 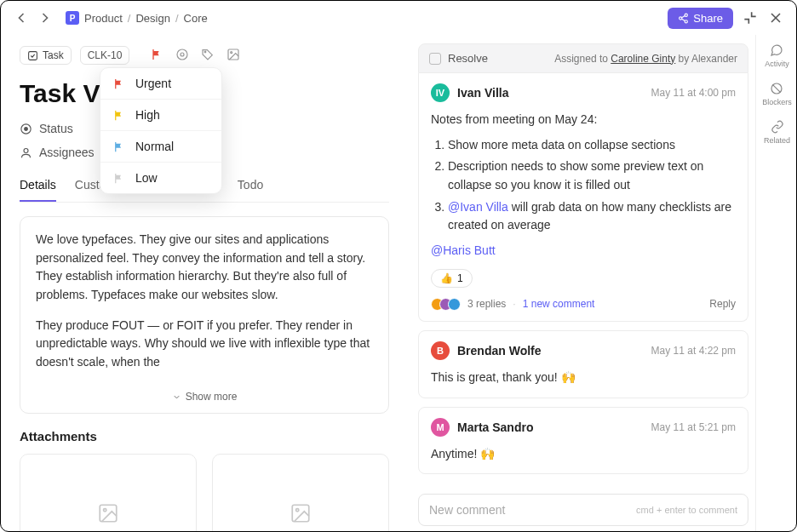 I want to click on status-icon, so click(x=26, y=129).